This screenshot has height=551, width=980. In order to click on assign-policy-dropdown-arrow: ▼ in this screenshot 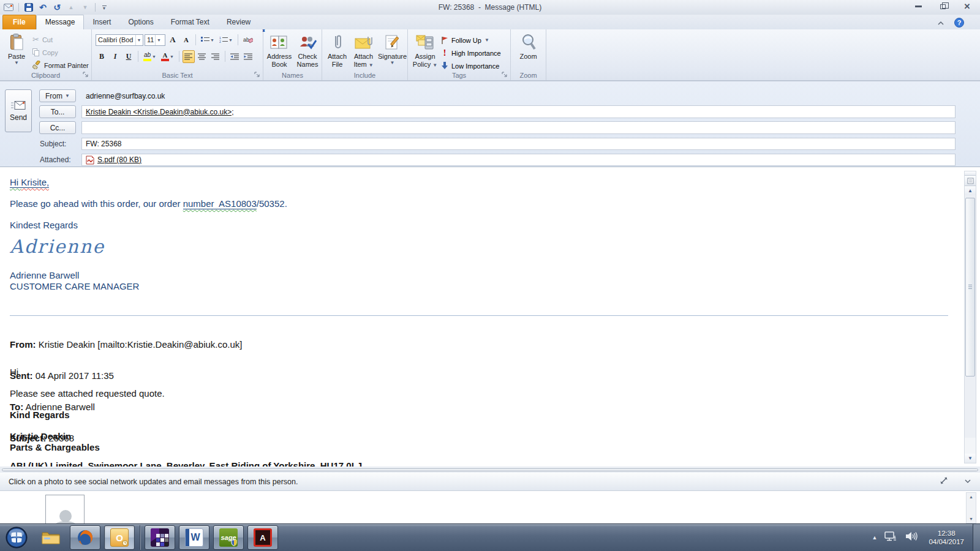, I will do `click(435, 65)`.